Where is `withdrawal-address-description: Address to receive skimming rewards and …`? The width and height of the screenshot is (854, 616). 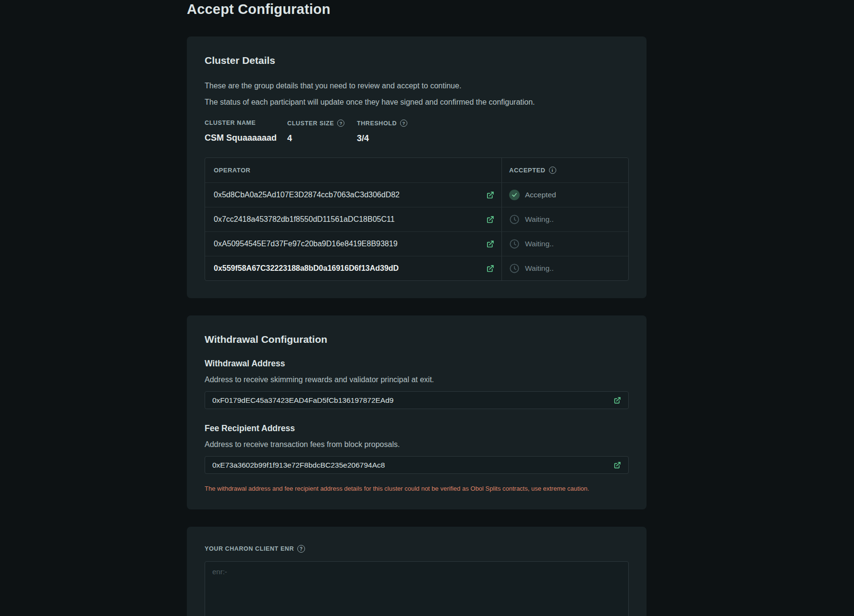 withdrawal-address-description: Address to receive skimming rewards and … is located at coordinates (417, 380).